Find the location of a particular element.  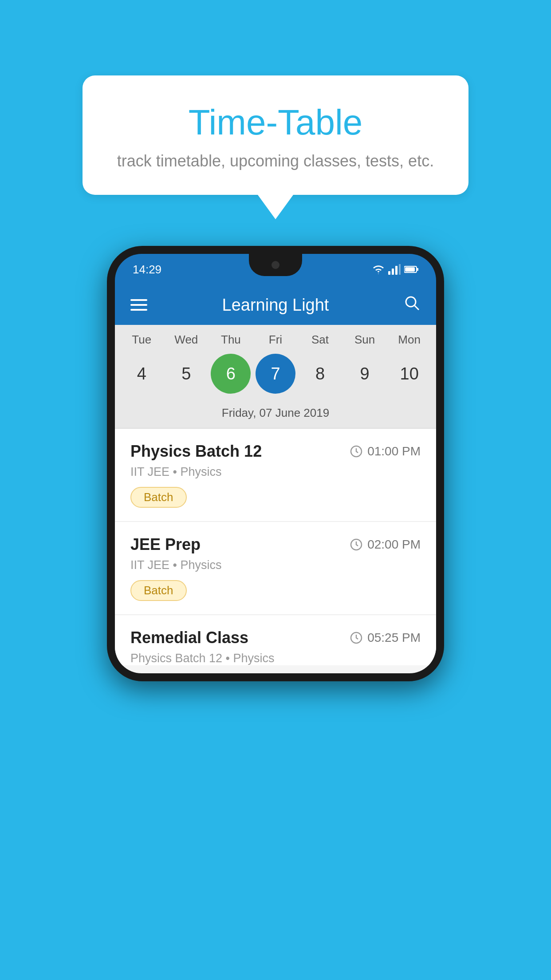

schedule-item-3-header: Remedial Class 05:25 PM is located at coordinates (276, 638).